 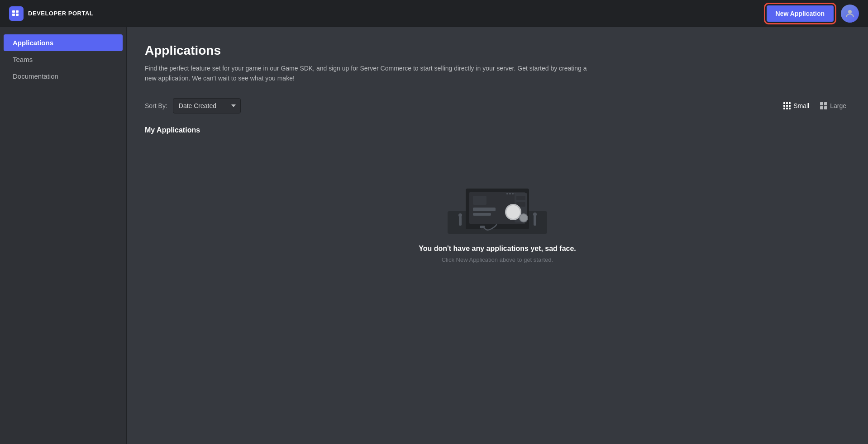 What do you see at coordinates (497, 130) in the screenshot?
I see `section-title: My Applications` at bounding box center [497, 130].